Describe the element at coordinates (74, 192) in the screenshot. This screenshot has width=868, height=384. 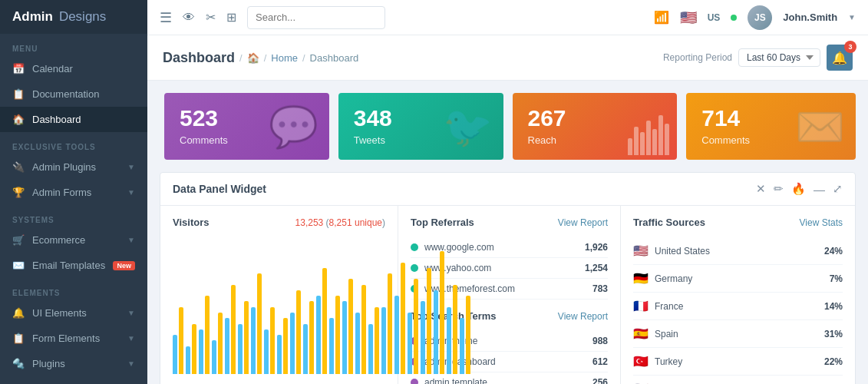
I see `sidebar-item-admin-forms: 🏆 Admin Forms ▼` at that location.